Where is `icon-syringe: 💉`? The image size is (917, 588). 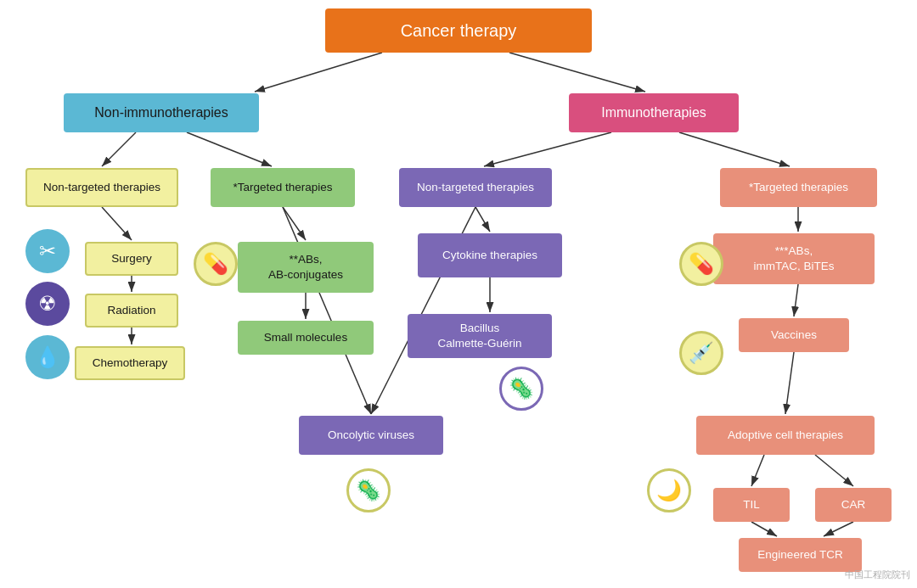
icon-syringe: 💉 is located at coordinates (701, 353).